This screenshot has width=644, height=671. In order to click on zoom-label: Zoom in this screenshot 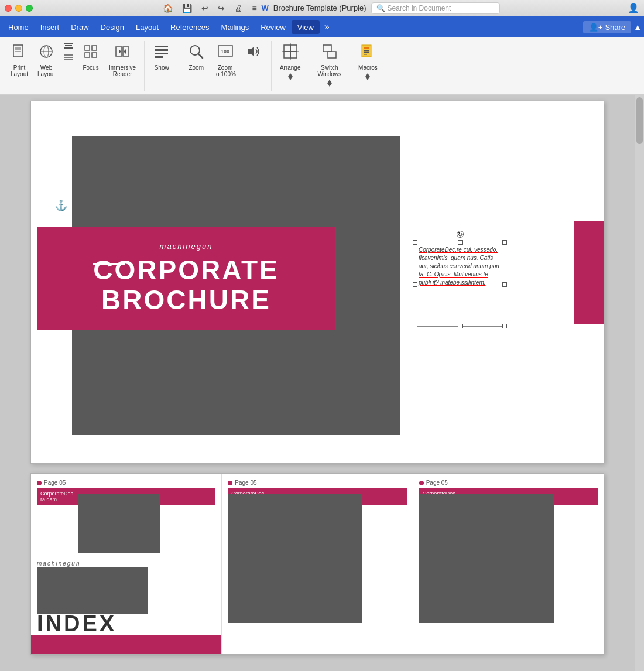, I will do `click(196, 68)`.